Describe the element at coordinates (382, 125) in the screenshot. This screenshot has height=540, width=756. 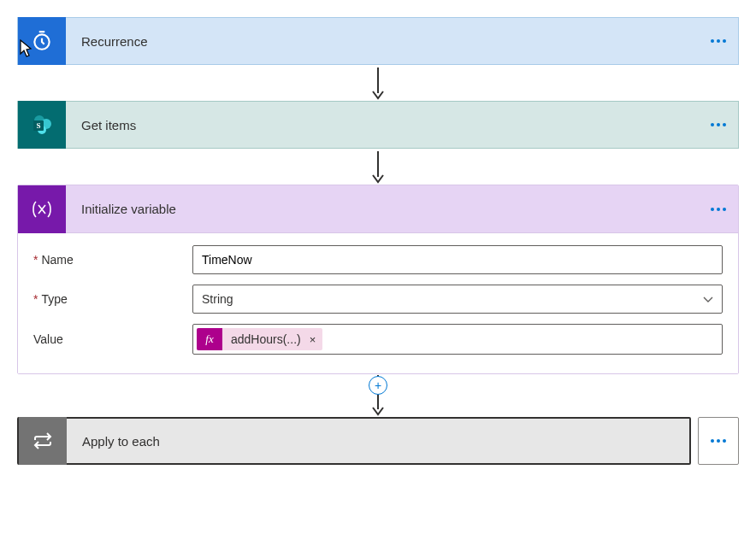
I see `step-title: Get items` at that location.